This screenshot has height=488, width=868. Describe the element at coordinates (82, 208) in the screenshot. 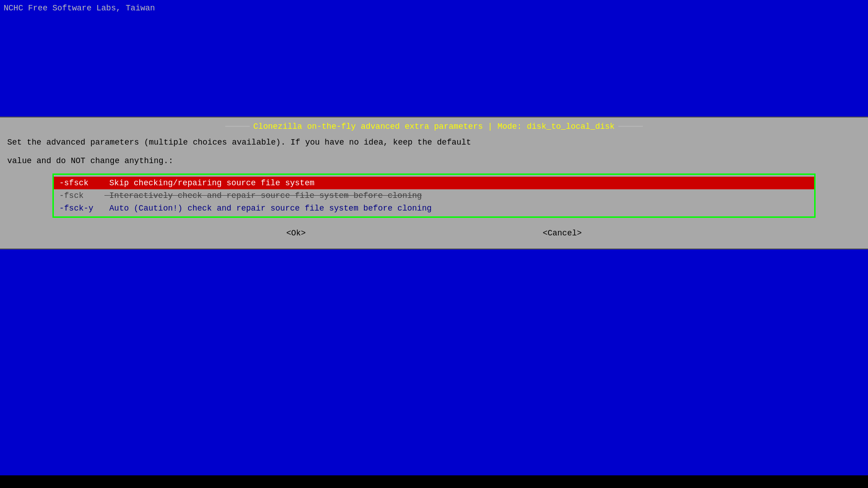

I see `option-fsck-y-key: -fsck-y` at that location.